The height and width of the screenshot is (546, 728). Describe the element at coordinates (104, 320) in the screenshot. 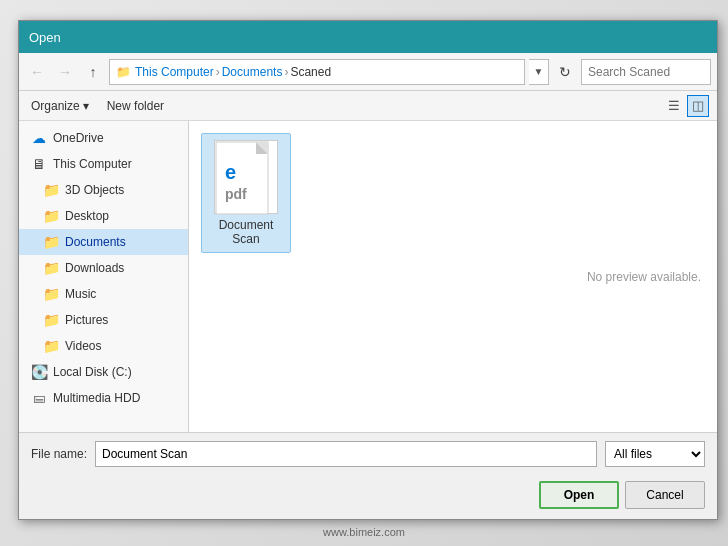

I see `sidebar-item-pictures: 📁 Pictures` at that location.